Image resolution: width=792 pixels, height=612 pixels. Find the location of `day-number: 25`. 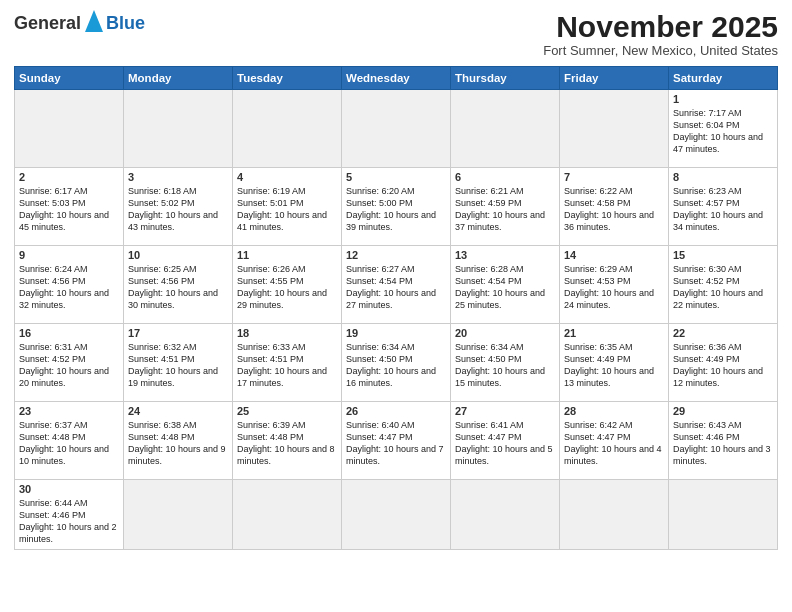

day-number: 25 is located at coordinates (287, 411).